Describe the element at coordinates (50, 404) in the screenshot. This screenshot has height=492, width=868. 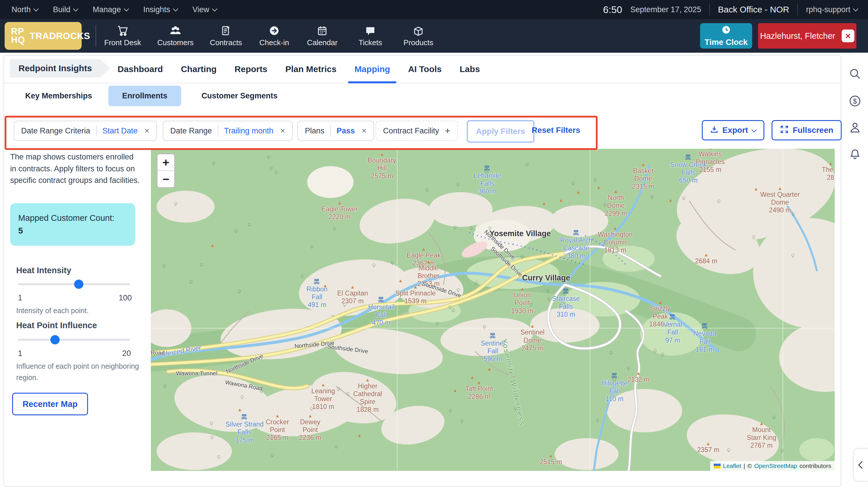
I see `recenter-map-button: Recenter Map` at that location.